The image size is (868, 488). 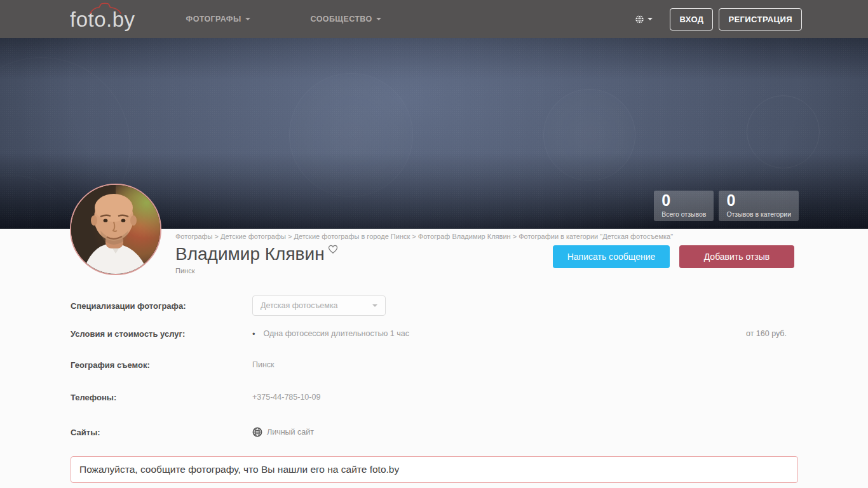 What do you see at coordinates (684, 214) in the screenshot?
I see `stat-label: Всего отзывов` at bounding box center [684, 214].